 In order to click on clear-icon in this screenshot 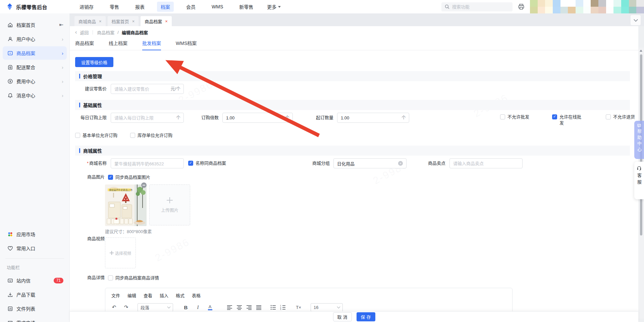, I will do `click(400, 163)`.